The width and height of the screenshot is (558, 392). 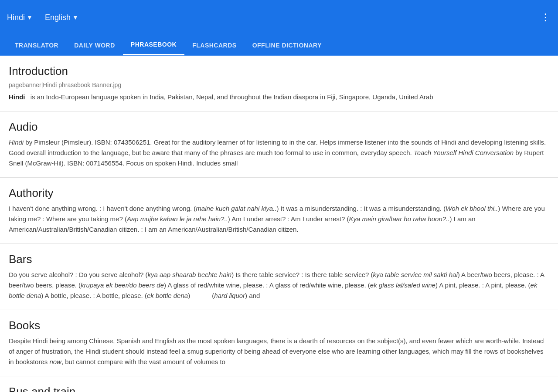 I want to click on navigation-tabs: TRANSLATOR DAILY WORD PHRASEBOOK FLASHCA…, so click(x=279, y=45).